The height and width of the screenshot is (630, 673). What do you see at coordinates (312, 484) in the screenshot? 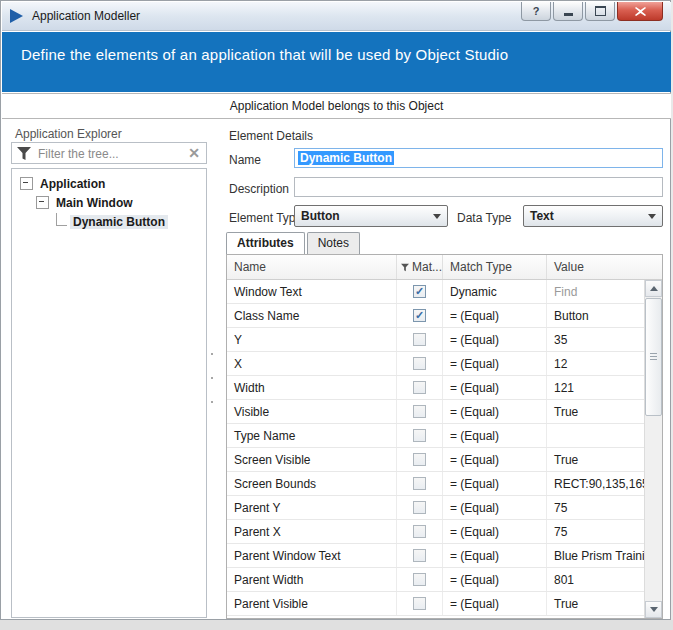
I see `attribute-name-cell: Screen Bounds` at bounding box center [312, 484].